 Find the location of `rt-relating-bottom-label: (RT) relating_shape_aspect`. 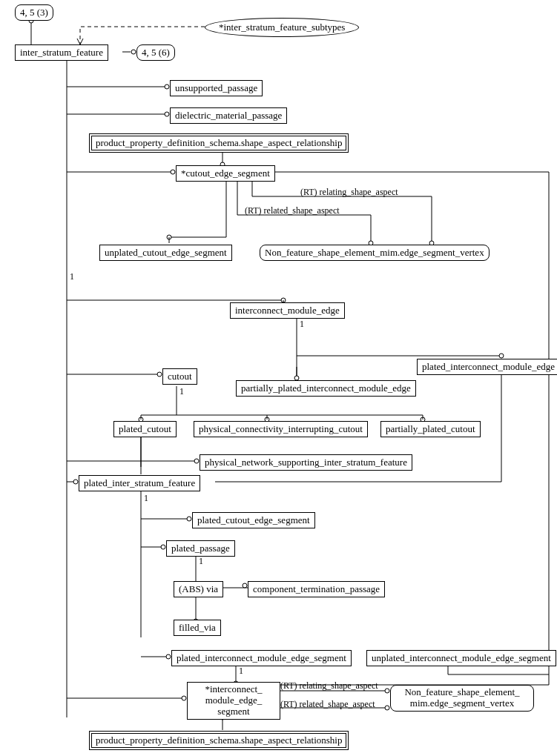

rt-relating-bottom-label: (RT) relating_shape_aspect is located at coordinates (329, 686).